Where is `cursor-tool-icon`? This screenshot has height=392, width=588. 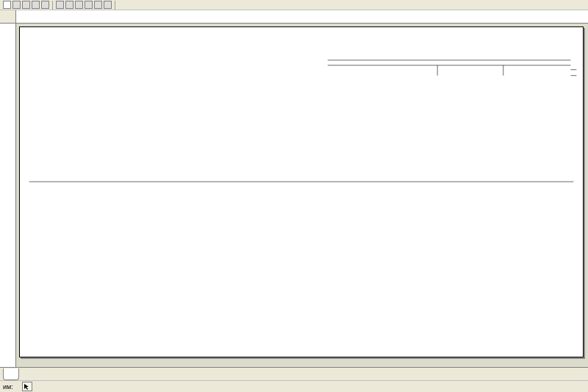 cursor-tool-icon is located at coordinates (27, 387).